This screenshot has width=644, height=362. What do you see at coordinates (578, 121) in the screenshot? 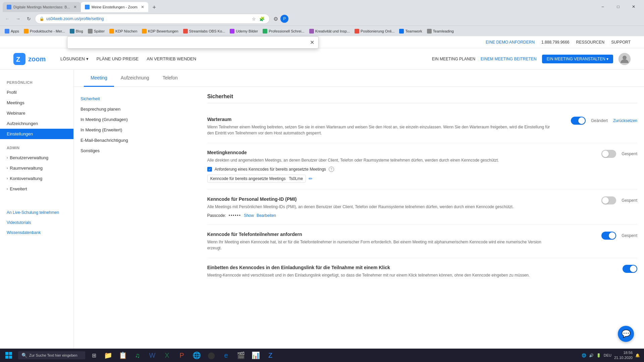
I see `warteraum-toggle` at bounding box center [578, 121].